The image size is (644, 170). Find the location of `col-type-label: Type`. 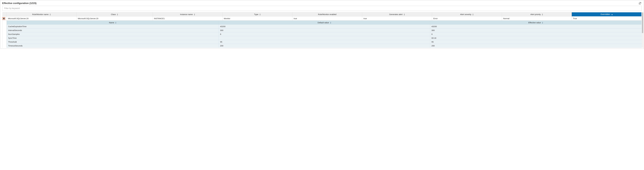

col-type-label: Type is located at coordinates (256, 14).